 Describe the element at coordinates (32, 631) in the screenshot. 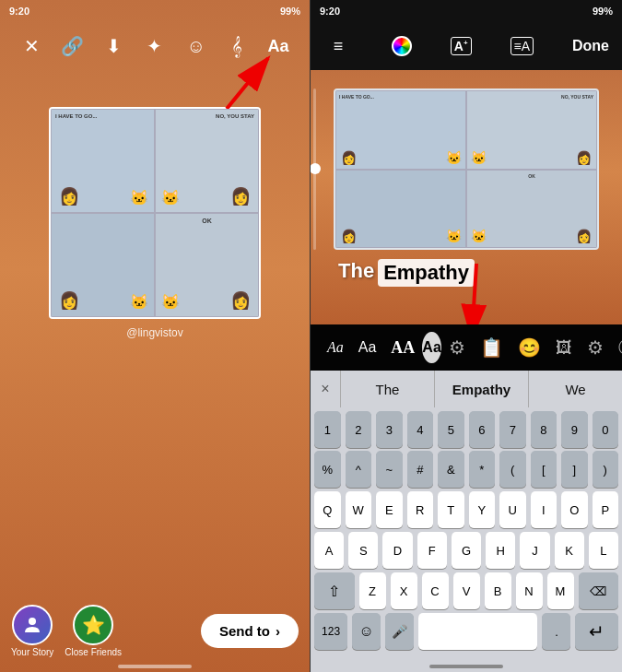

I see `your-story-group: Your Story` at that location.